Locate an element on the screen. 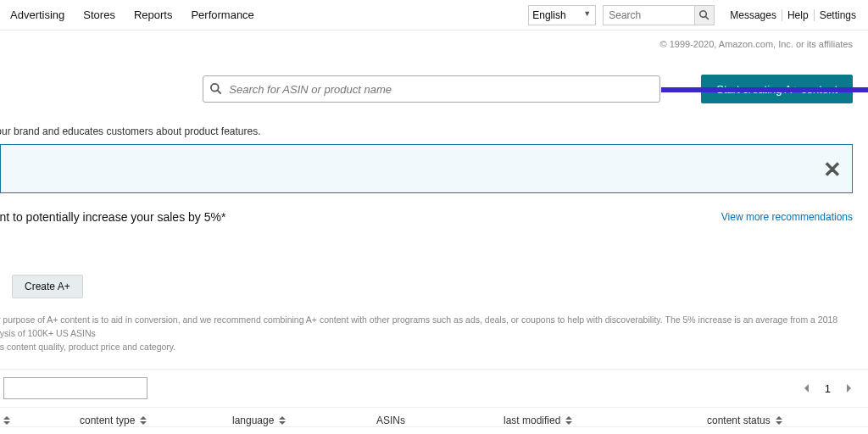 This screenshot has height=434, width=868. settings-link: Settings is located at coordinates (837, 15).